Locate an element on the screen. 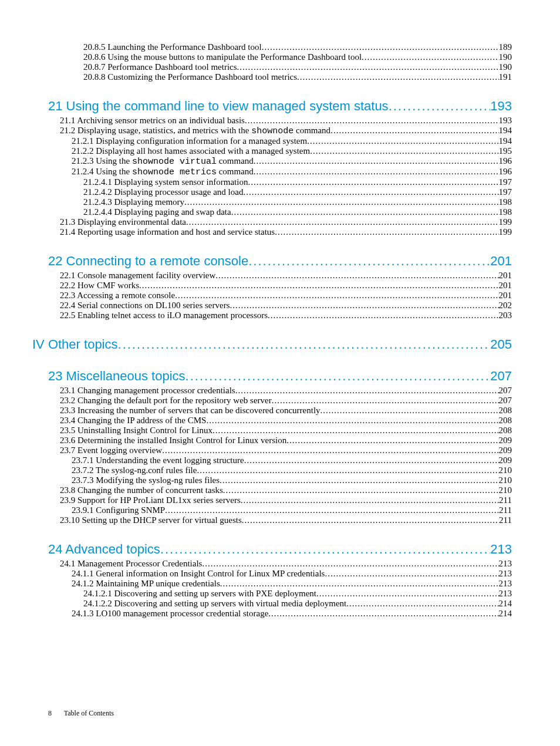  toc-entry-text: 23.8 Changing the number of concurrent t… is located at coordinates (141, 491).